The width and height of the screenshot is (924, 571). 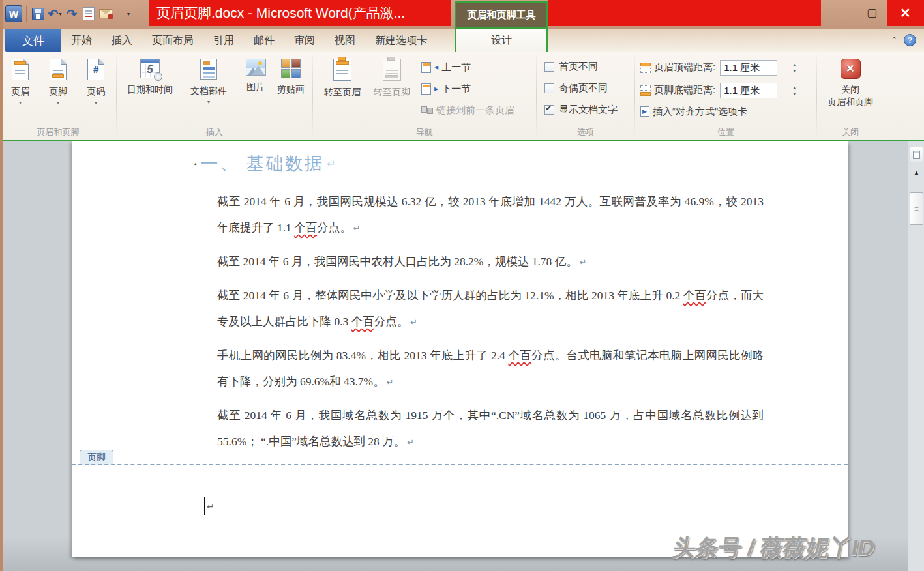 I want to click on thumb-grip-icon: ≡, so click(x=916, y=209).